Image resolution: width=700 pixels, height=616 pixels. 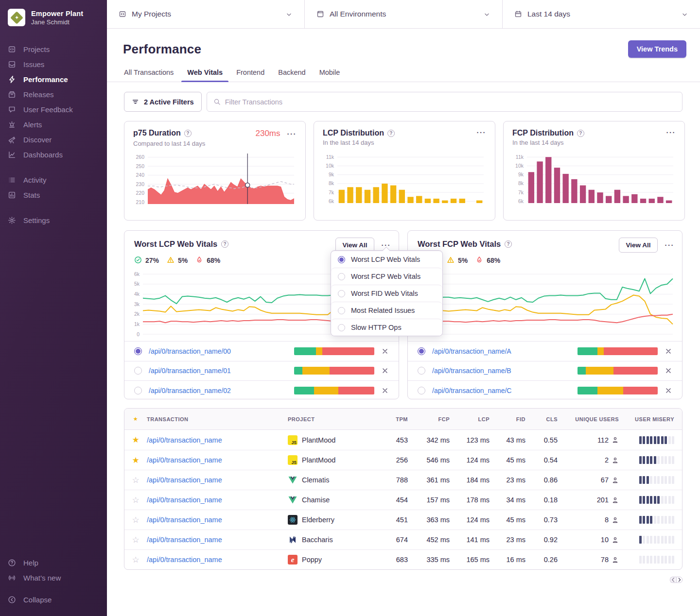 I want to click on menu-item-slow-http-ops: Slow HTTP Ops, so click(x=387, y=327).